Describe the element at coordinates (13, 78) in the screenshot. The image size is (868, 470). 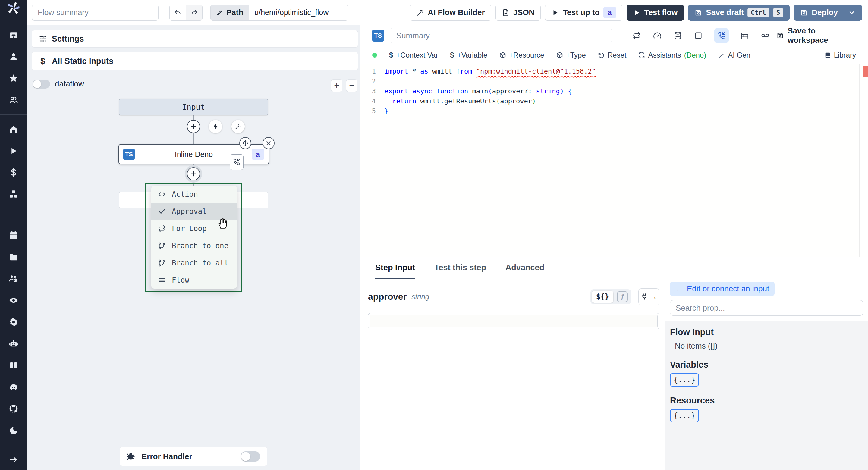
I see `star-icon` at that location.